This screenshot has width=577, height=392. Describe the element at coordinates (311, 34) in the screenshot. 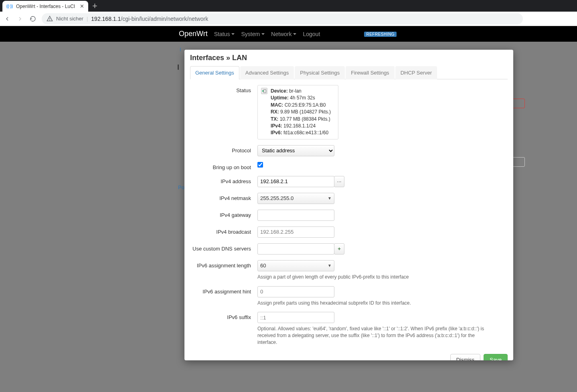

I see `menu-logout: Logout` at that location.